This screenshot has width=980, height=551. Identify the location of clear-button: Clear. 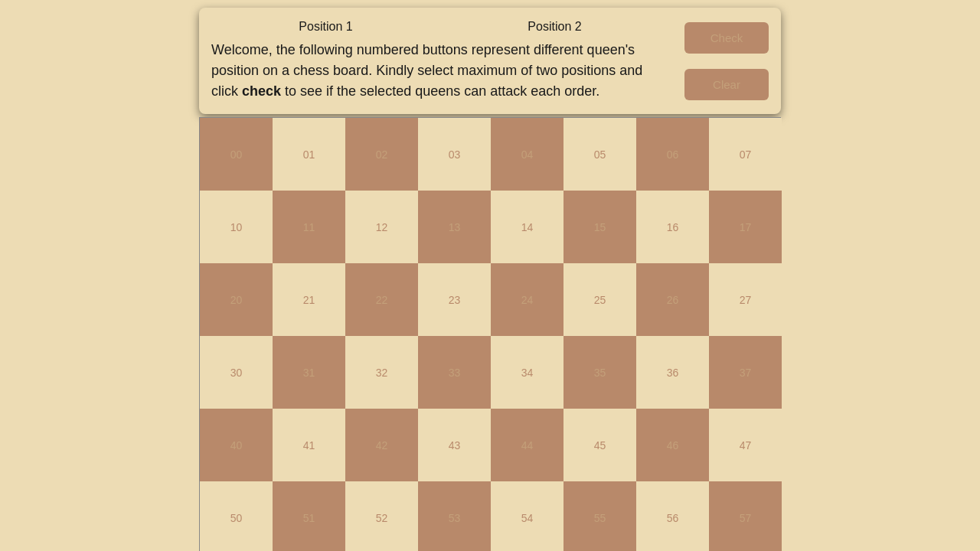
(727, 84).